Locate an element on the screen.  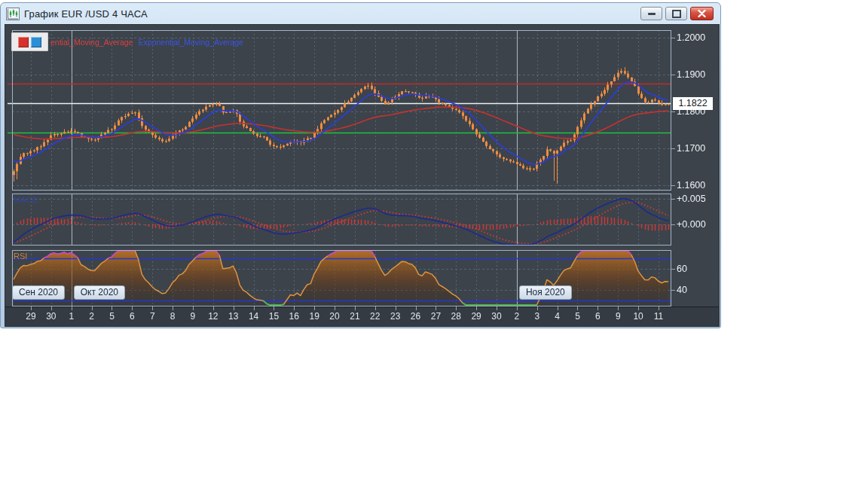
time-axis-label: 7 is located at coordinates (152, 316).